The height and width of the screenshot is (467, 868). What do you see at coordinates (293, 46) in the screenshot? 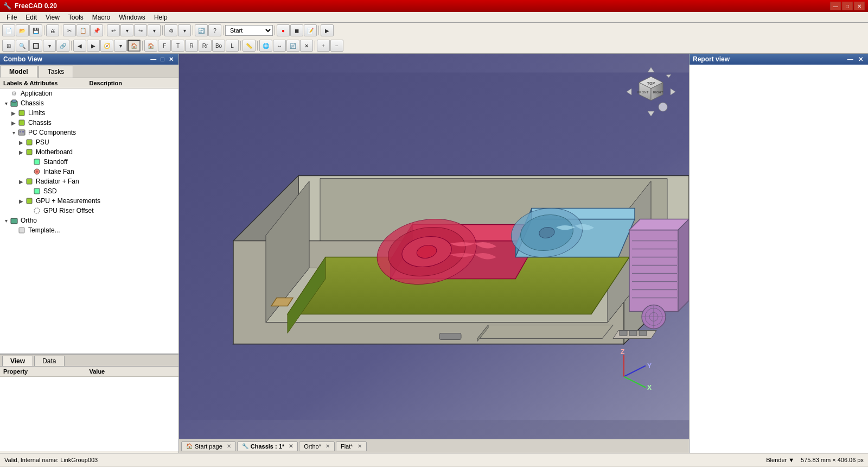
I see `rotate-button: 🔃` at bounding box center [293, 46].